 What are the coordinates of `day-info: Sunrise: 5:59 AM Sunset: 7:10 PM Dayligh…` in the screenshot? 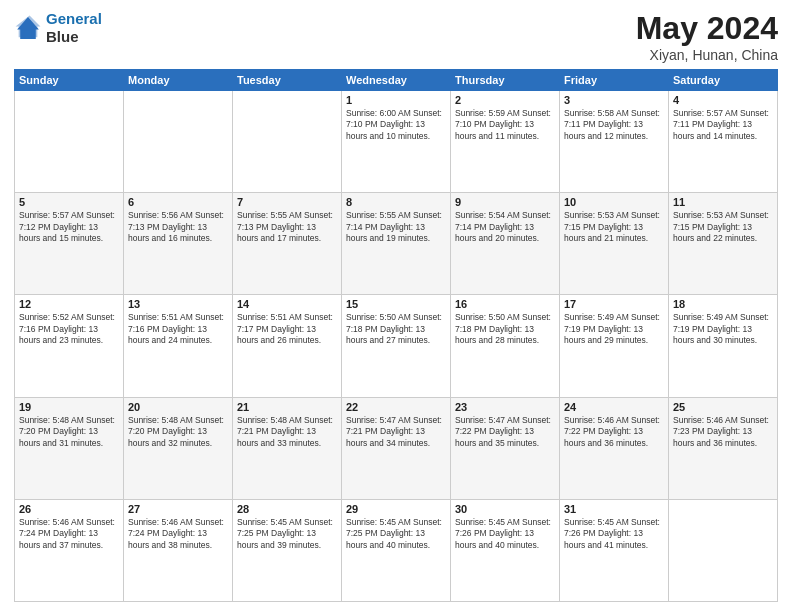 It's located at (505, 125).